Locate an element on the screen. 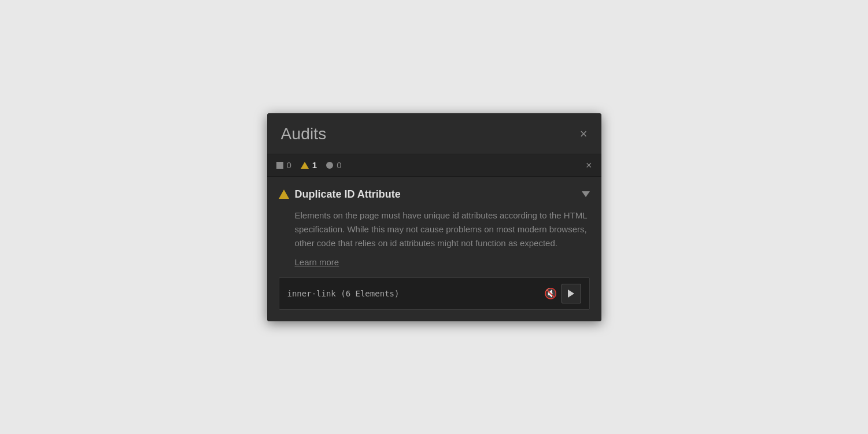 Image resolution: width=868 pixels, height=434 pixels. navigate-button is located at coordinates (571, 294).